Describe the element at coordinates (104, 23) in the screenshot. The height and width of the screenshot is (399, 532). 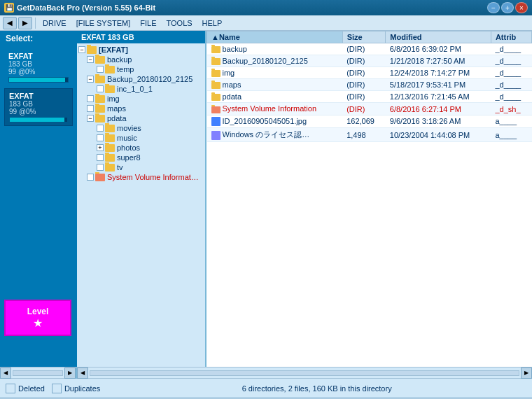
I see `menu-filesystem: [FILE SYSTEM]` at that location.